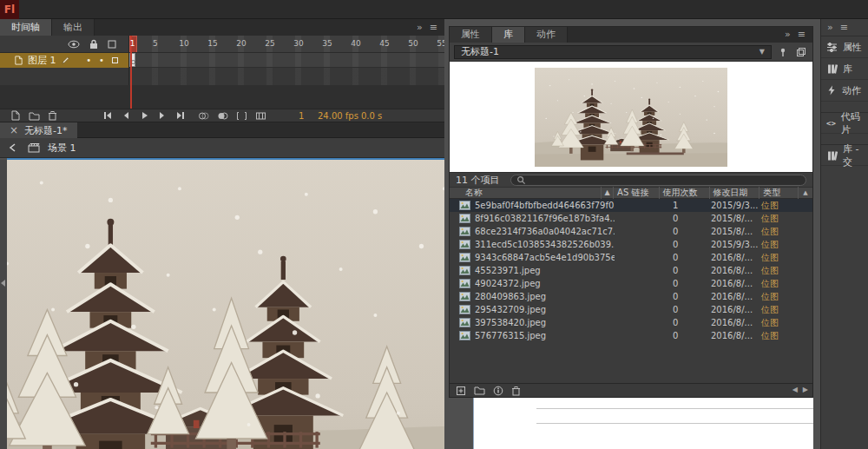 This screenshot has height=449, width=868. What do you see at coordinates (806, 389) in the screenshot?
I see `scroll-right-arrow: ▶` at bounding box center [806, 389].